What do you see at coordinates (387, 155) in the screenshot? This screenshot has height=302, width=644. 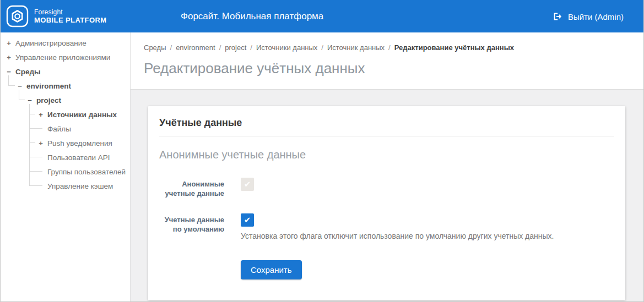 I see `card-subtitle: Анонимные учетные данные` at bounding box center [387, 155].